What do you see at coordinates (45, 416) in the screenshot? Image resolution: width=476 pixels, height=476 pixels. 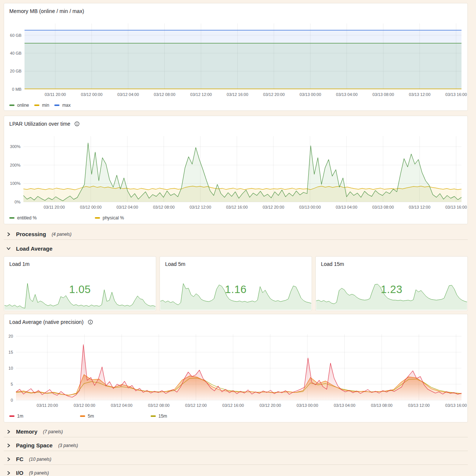 I see `legend-item-1m: 1m` at bounding box center [45, 416].